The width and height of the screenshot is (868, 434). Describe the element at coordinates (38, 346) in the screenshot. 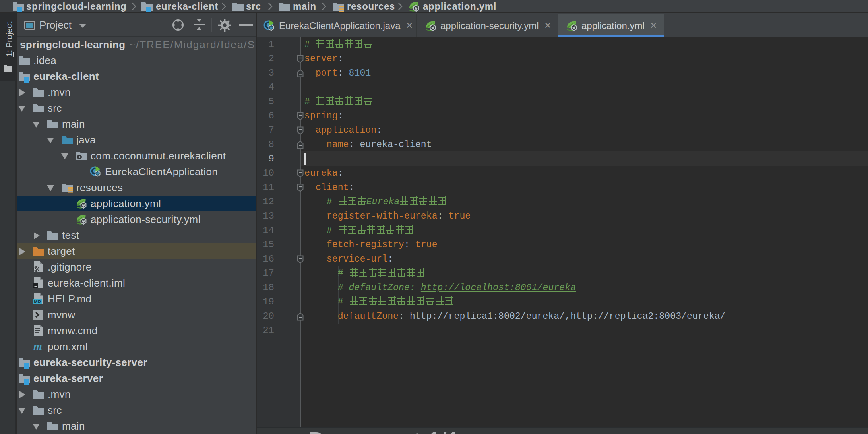

I see `svg-text: m` at that location.